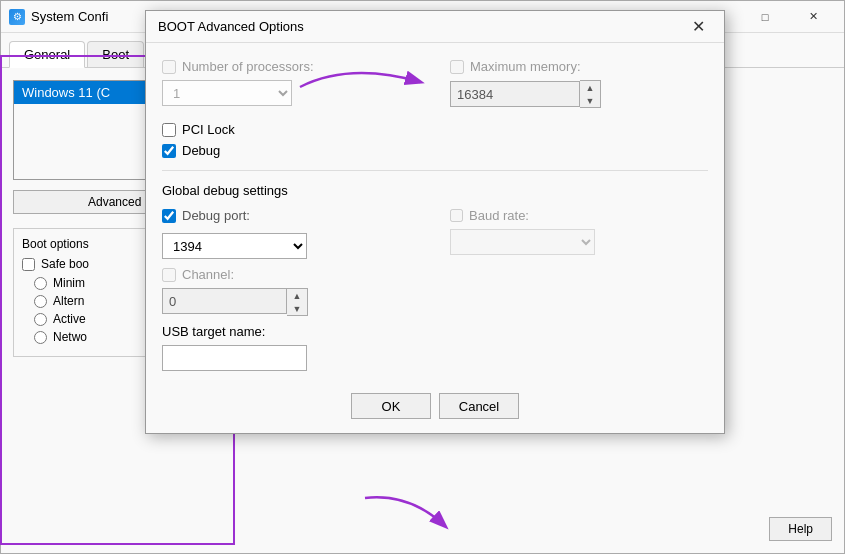 This screenshot has height=554, width=845. What do you see at coordinates (435, 27) in the screenshot?
I see `modal-titlebar: BOOT Advanced Options ✕` at bounding box center [435, 27].